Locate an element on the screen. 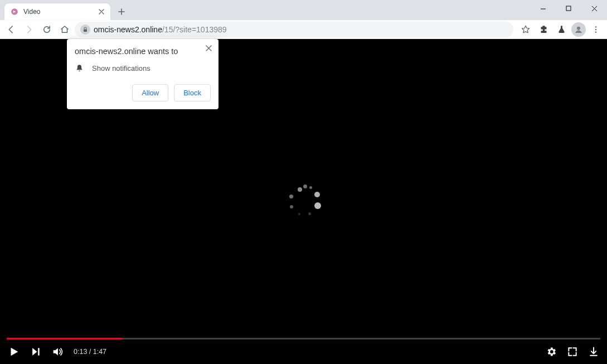 The image size is (607, 364). download-button is located at coordinates (594, 352).